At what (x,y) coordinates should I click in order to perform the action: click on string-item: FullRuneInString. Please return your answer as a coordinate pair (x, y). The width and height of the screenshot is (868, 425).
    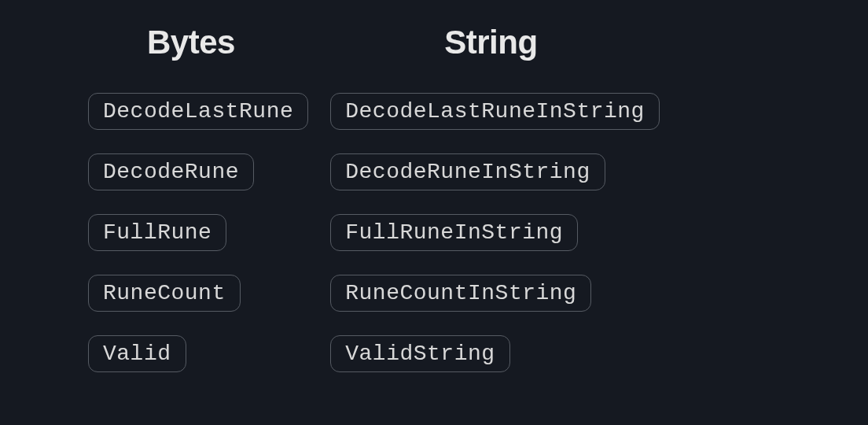
    Looking at the image, I should click on (454, 233).